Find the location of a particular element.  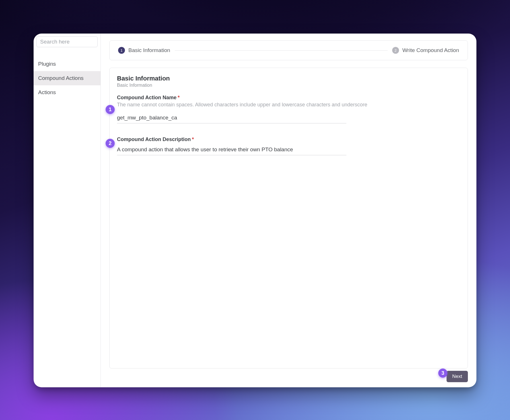

annotation-badge-1: 1 is located at coordinates (110, 109).